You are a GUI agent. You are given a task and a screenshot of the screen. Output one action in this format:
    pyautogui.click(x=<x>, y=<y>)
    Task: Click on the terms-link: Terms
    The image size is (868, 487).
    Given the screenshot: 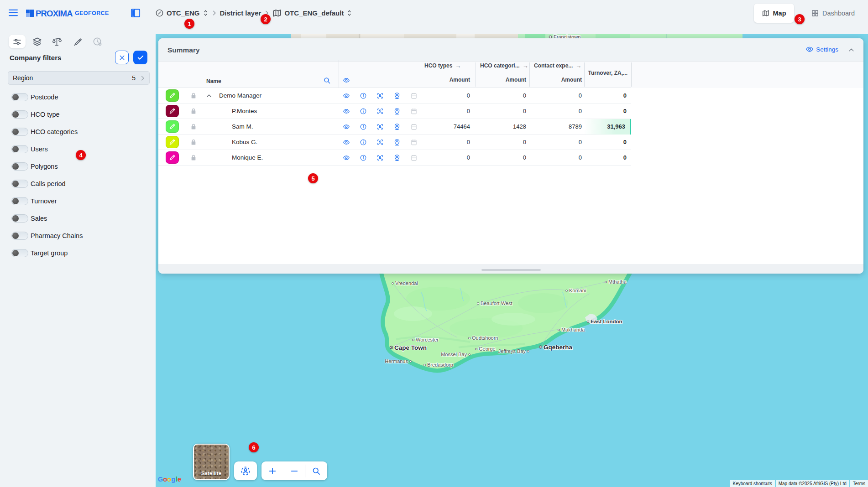 What is the action you would take?
    pyautogui.click(x=859, y=483)
    